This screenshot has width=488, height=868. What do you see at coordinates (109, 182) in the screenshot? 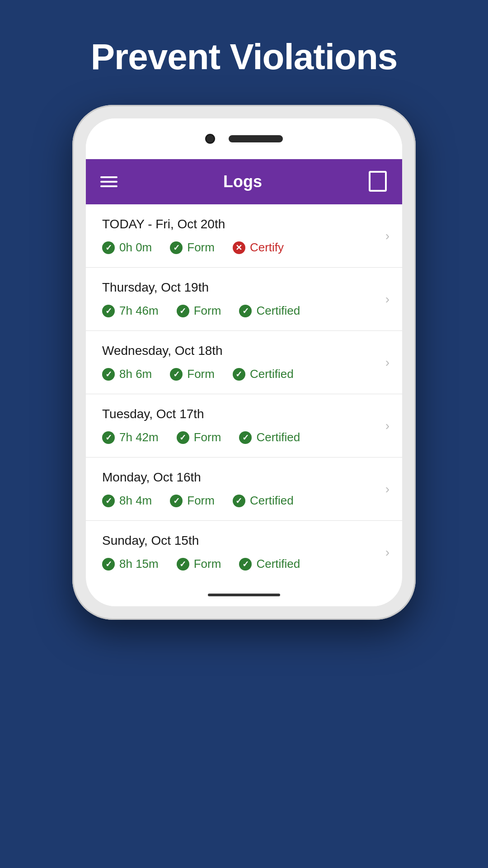
I see `menu-icon` at bounding box center [109, 182].